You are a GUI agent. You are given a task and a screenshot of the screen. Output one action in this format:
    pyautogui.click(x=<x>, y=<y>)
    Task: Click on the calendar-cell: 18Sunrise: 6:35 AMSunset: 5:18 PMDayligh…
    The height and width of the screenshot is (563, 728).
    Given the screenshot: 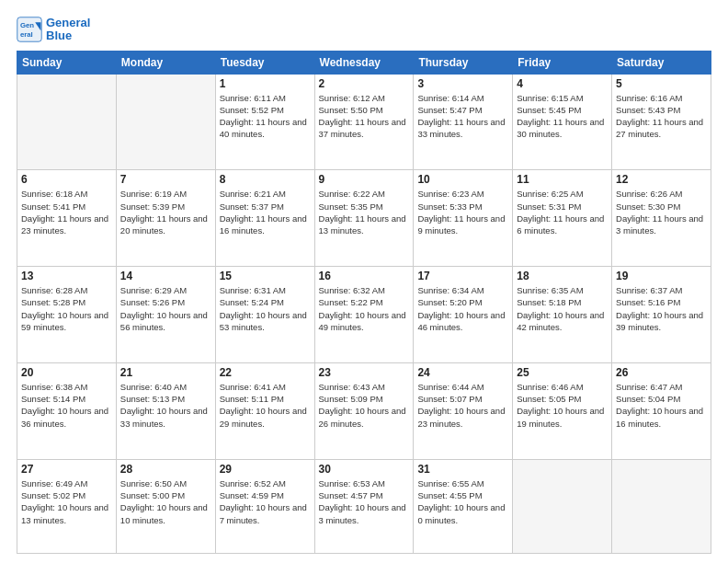 What is the action you would take?
    pyautogui.click(x=563, y=315)
    